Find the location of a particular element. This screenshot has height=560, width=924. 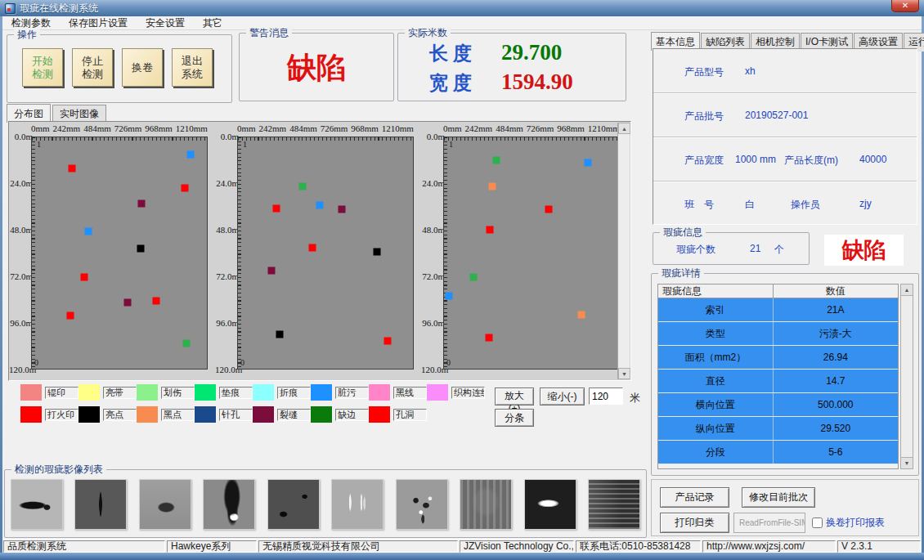

shift-operator-row: 班 号 白 操作员 zjy is located at coordinates (785, 204).